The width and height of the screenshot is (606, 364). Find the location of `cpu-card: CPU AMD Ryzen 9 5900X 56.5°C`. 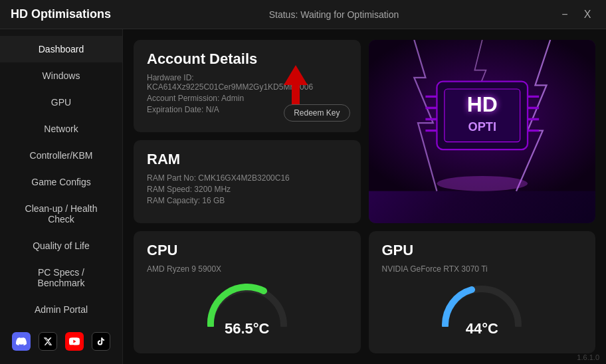

cpu-card: CPU AMD Ryzen 9 5900X 56.5°C is located at coordinates (247, 292).